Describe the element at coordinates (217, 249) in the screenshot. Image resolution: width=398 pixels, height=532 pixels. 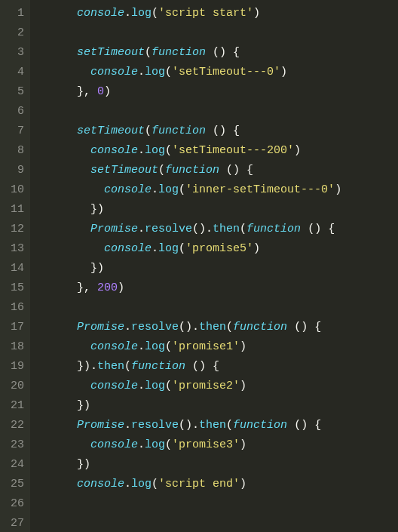
I see `code-line: console.log('promise5')` at that location.